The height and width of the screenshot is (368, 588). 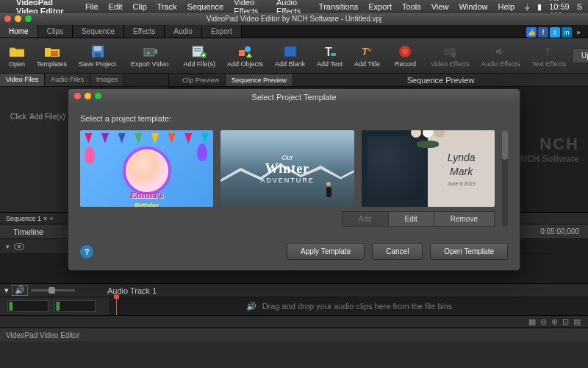 What do you see at coordinates (55, 306) in the screenshot?
I see `audio-track-header` at bounding box center [55, 306].